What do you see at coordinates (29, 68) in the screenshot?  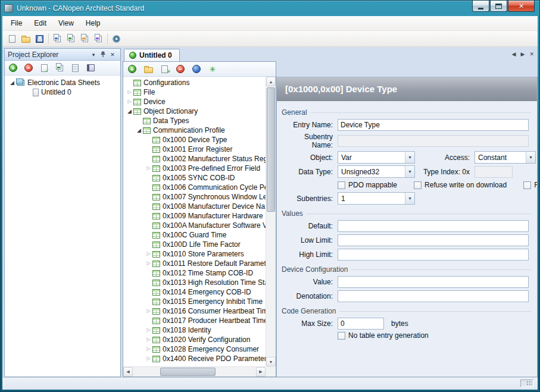 I see `remove-eds-button: −` at bounding box center [29, 68].